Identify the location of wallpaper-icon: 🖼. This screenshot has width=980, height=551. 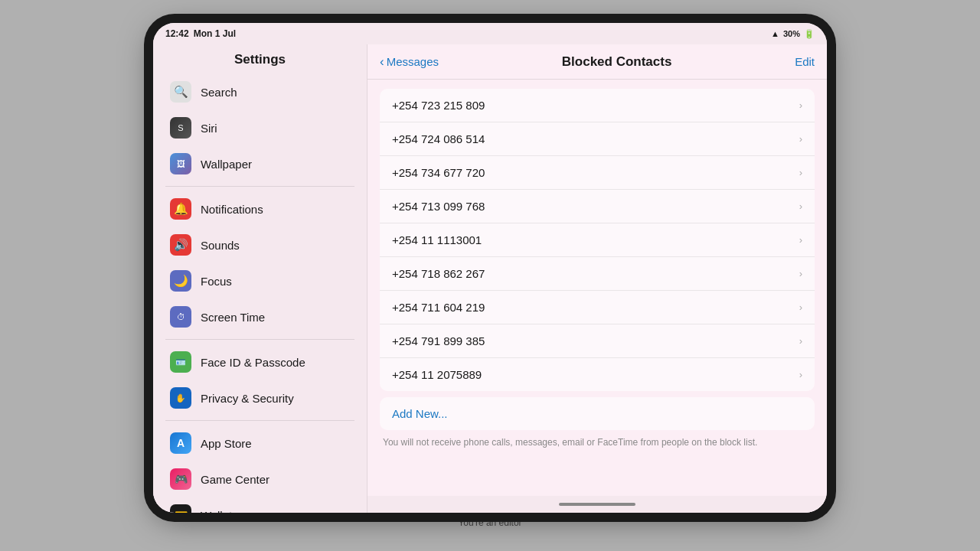
(181, 164).